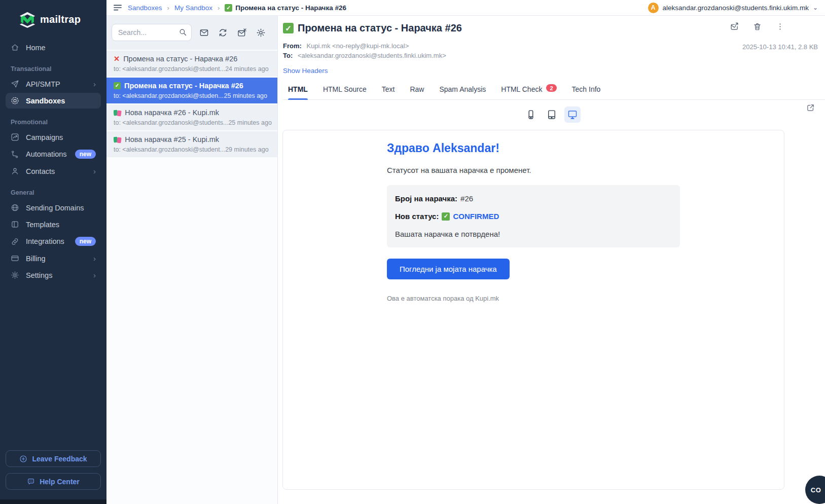  Describe the element at coordinates (246, 150) in the screenshot. I see `email-time: 29 minutes ago` at that location.